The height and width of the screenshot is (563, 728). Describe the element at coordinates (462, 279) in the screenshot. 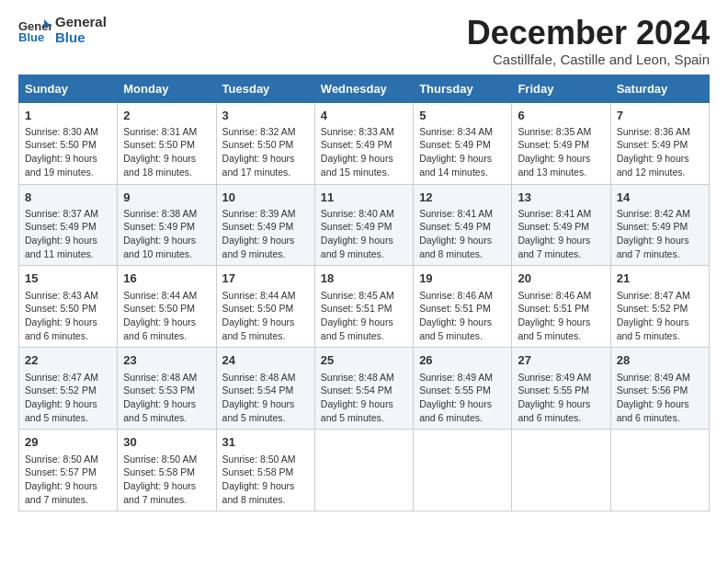

I see `day-number: 19` at that location.